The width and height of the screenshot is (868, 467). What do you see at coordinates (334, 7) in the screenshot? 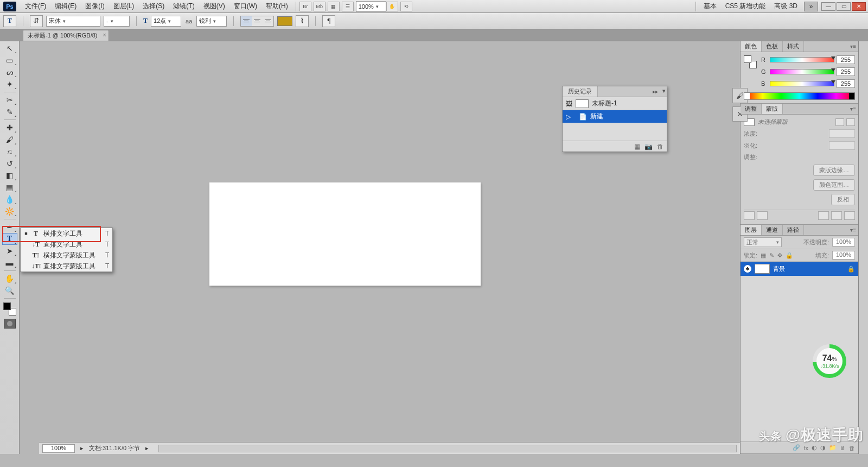
I see `screenmode-icon: ▦` at bounding box center [334, 7].